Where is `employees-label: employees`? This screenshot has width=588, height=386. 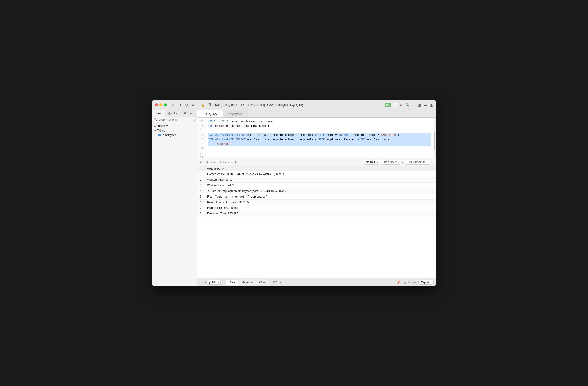
employees-label: employees is located at coordinates (169, 135).